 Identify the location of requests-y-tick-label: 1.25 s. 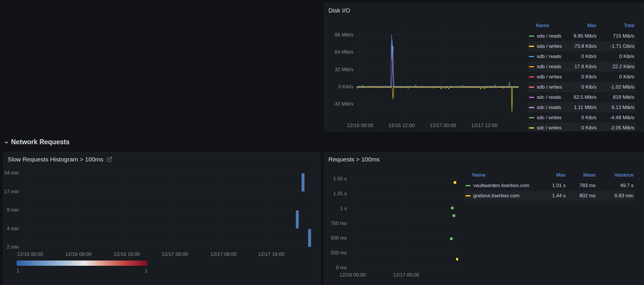
(335, 194).